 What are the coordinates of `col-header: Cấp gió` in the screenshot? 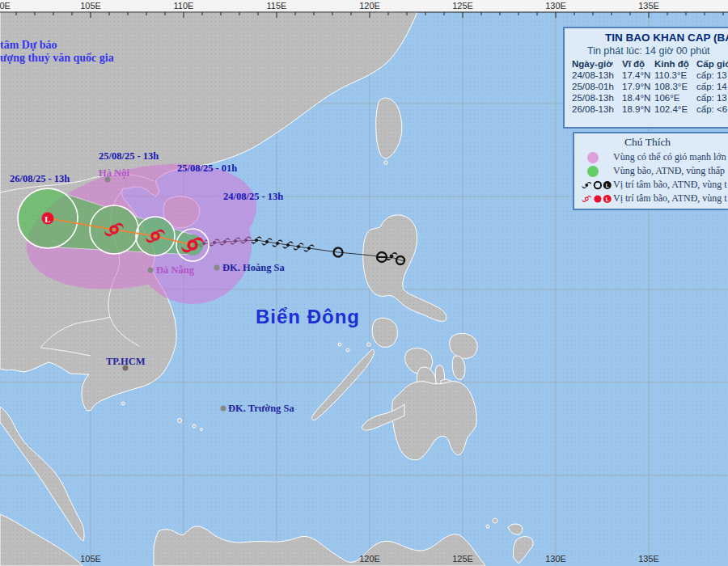 It's located at (712, 65).